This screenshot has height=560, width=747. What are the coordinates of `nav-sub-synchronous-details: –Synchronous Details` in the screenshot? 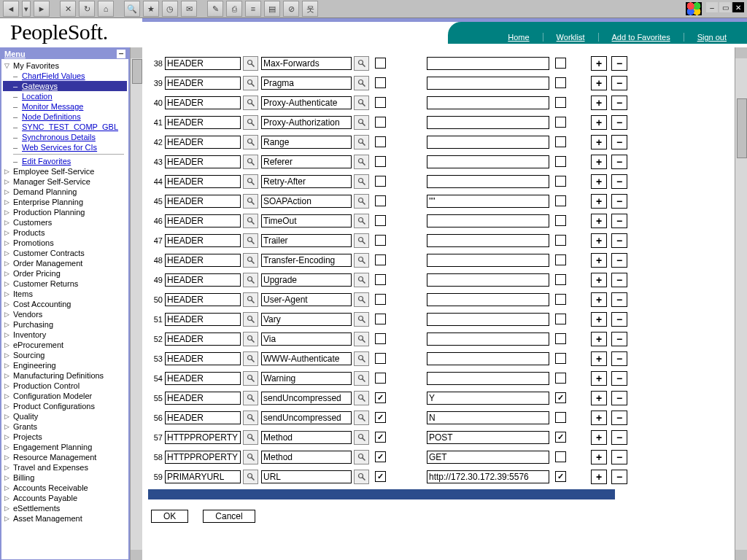 It's located at (65, 137).